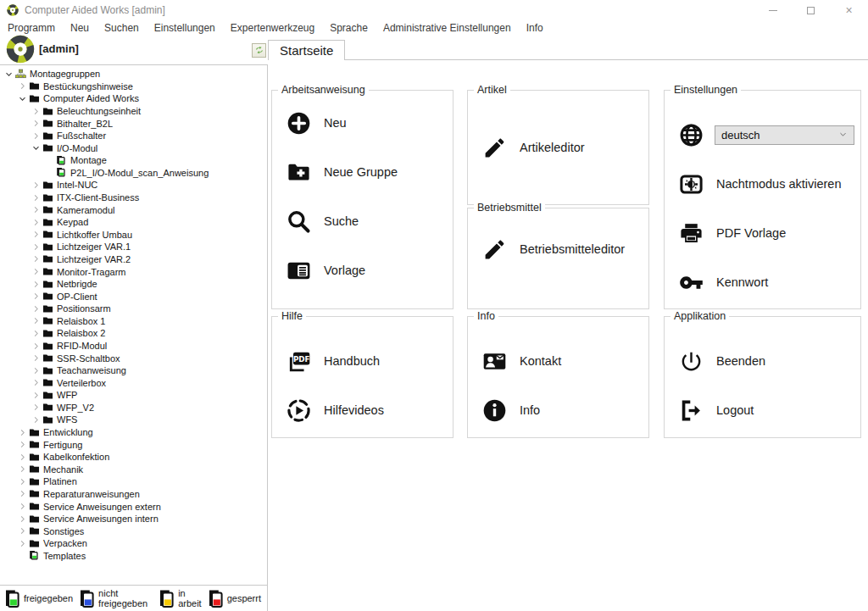 Image resolution: width=868 pixels, height=611 pixels. I want to click on tree-item-fertigung: Fertigung, so click(134, 444).